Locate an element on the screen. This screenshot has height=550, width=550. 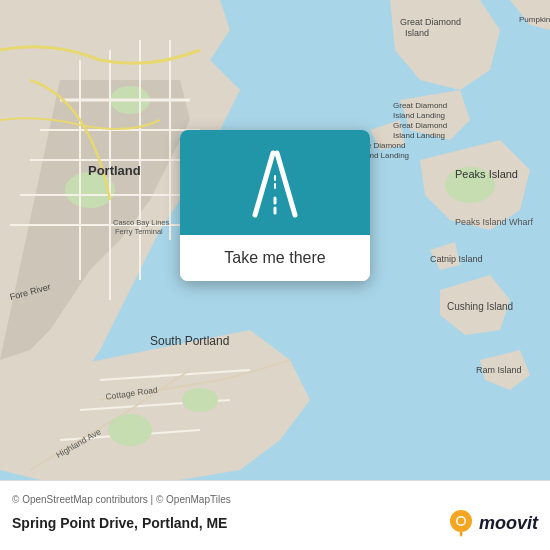
svg-text: Casco Bay Lines is located at coordinates (142, 222).